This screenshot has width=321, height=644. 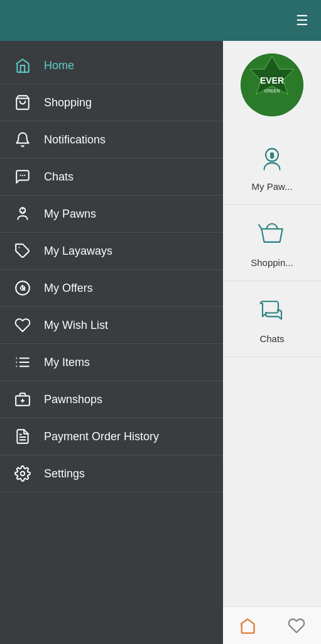 What do you see at coordinates (272, 85) in the screenshot?
I see `logo-section: EVER GREEN` at bounding box center [272, 85].